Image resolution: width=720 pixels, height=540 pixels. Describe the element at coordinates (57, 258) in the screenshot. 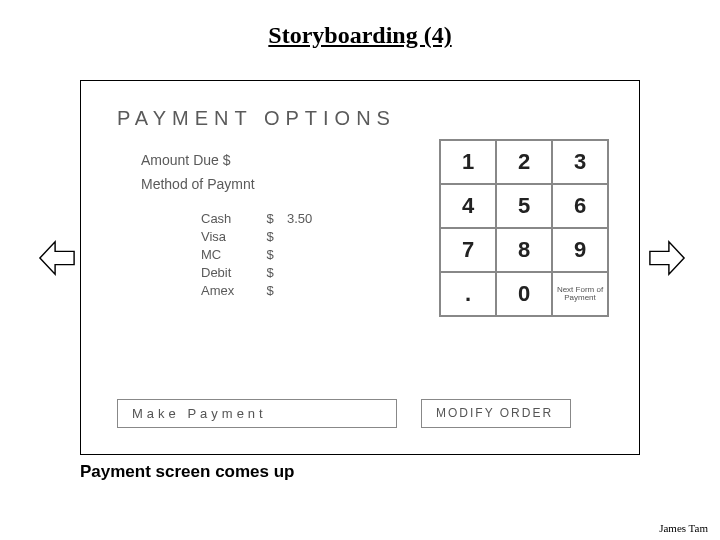

I see `prev-arrow-icon` at that location.